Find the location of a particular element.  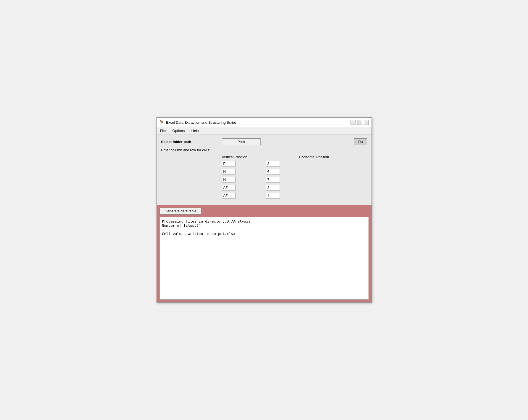

output-area: Processing files in directory:D:/Analysi… is located at coordinates (264, 258).